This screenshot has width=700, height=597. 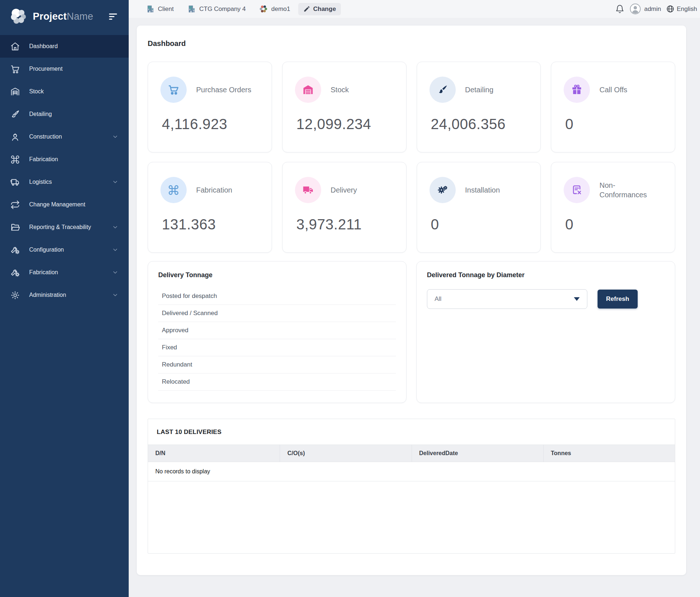 What do you see at coordinates (478, 453) in the screenshot?
I see `column-header-delivereddate: DeliveredDate` at bounding box center [478, 453].